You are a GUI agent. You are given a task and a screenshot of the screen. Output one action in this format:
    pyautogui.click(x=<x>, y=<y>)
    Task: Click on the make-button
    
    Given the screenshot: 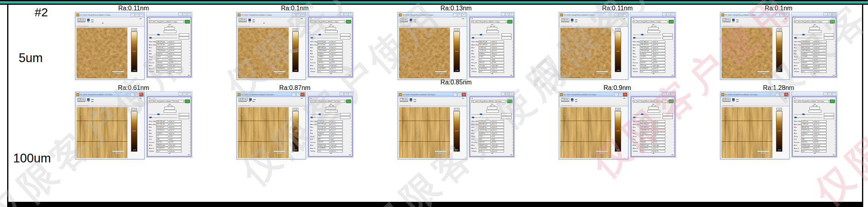 What is the action you would take?
    pyautogui.click(x=491, y=26)
    